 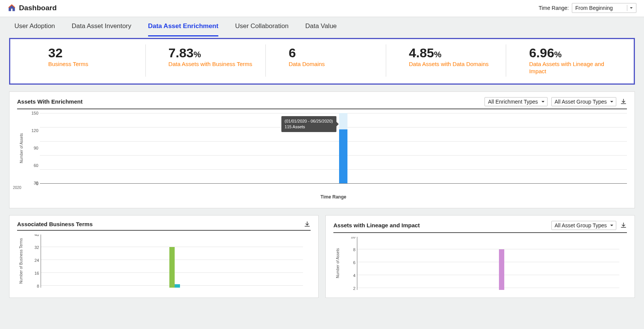 What do you see at coordinates (164, 257) in the screenshot?
I see `card-associated-business-terms: Associated Business Terms Number of Busi…` at bounding box center [164, 257].